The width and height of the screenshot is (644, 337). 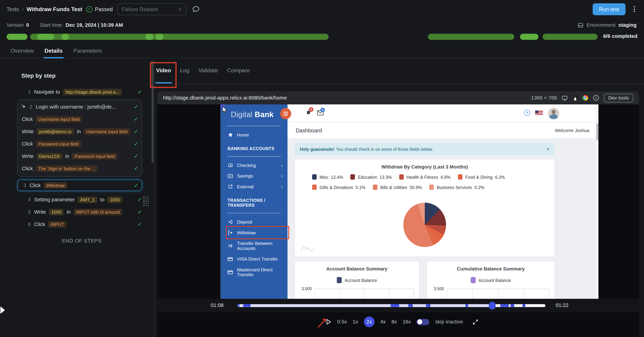 I want to click on notification-count-badge: 0, so click(x=311, y=110).